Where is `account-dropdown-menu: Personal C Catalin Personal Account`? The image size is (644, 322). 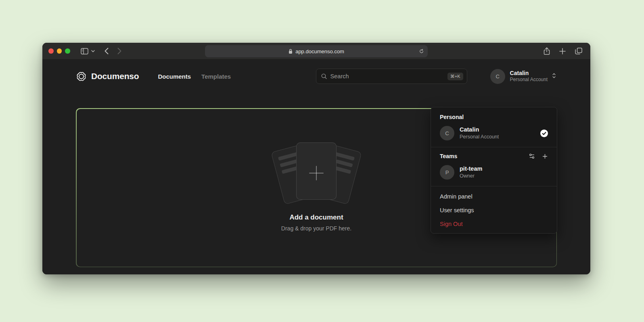 account-dropdown-menu: Personal C Catalin Personal Account is located at coordinates (494, 170).